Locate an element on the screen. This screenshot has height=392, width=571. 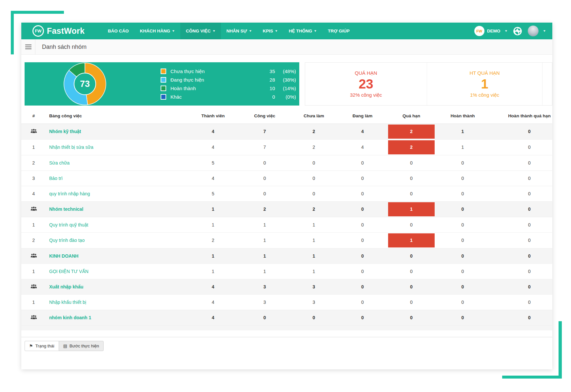
board-link: quy trình nhập hàng is located at coordinates (69, 194).